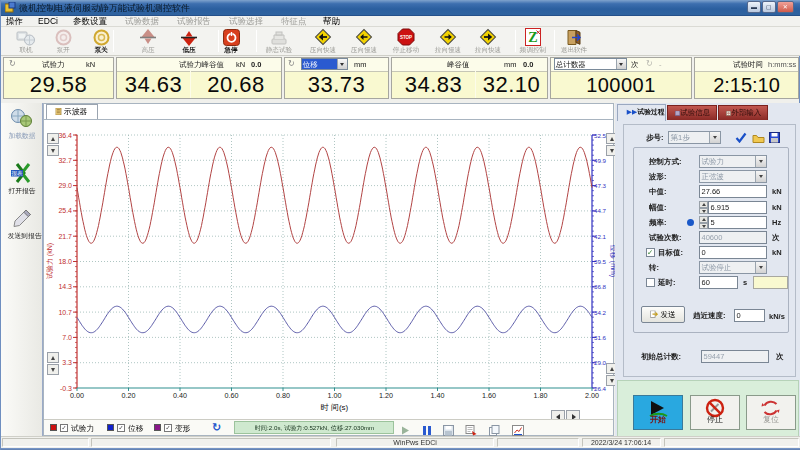  What do you see at coordinates (718, 282) in the screenshot?
I see `field-input: 60` at bounding box center [718, 282].